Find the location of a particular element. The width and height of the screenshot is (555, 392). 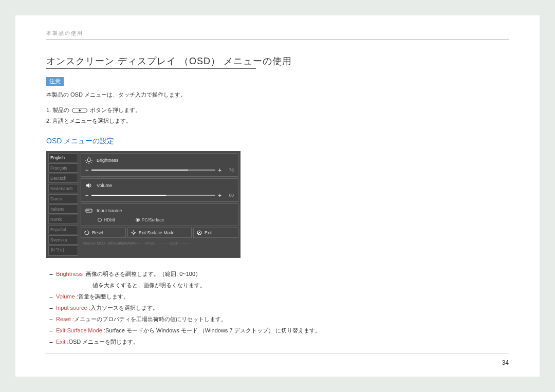

exit-surface-label: Exit Surface Mode is located at coordinates (156, 233).